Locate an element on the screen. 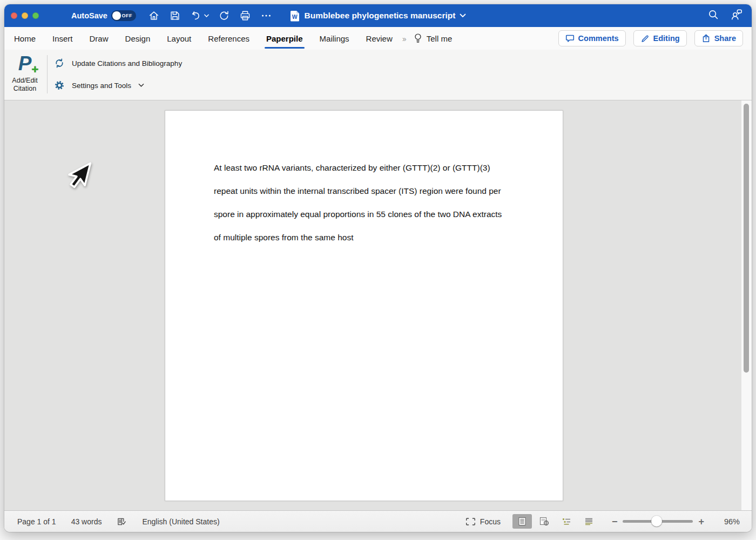 The height and width of the screenshot is (540, 756). mouse-cursor is located at coordinates (78, 176).